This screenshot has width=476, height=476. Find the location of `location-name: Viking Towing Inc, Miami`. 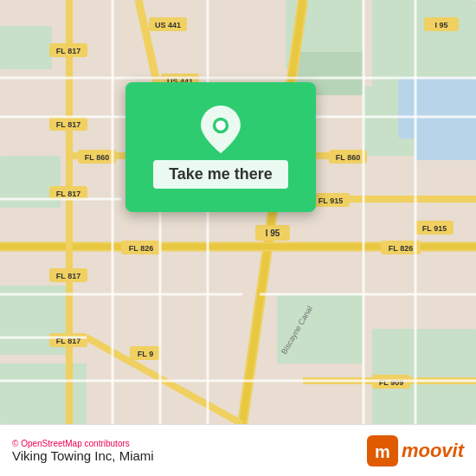

location-name: Viking Towing Inc, Miami is located at coordinates (83, 455).